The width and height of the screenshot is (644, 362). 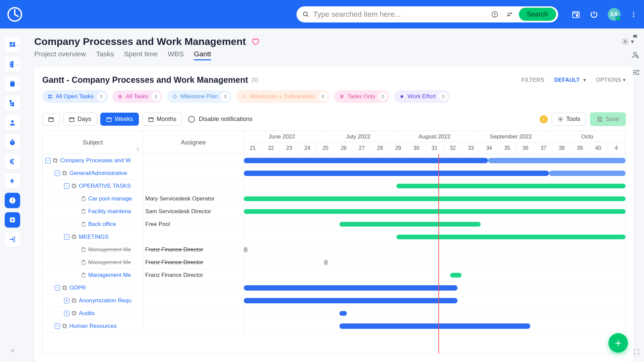 I want to click on task-link: Audits, so click(x=87, y=313).